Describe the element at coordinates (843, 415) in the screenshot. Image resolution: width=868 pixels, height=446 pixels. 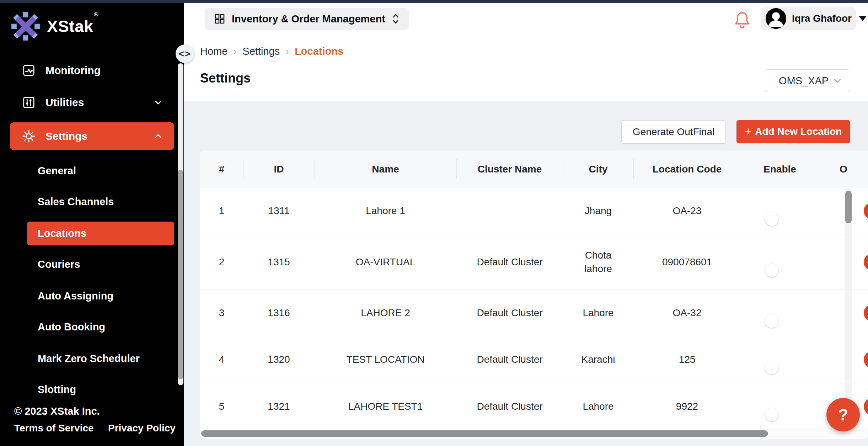
I see `help-question-mark: ?` at that location.